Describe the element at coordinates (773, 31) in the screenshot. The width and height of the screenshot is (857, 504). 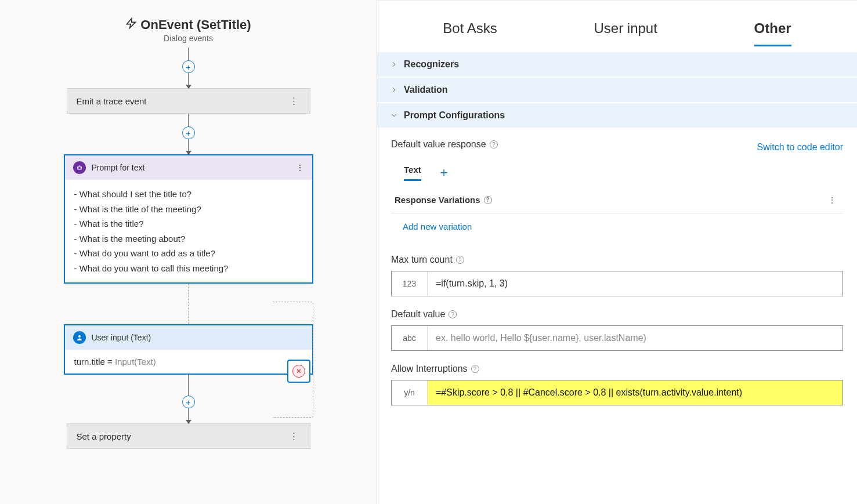
I see `tab-other: Other` at that location.